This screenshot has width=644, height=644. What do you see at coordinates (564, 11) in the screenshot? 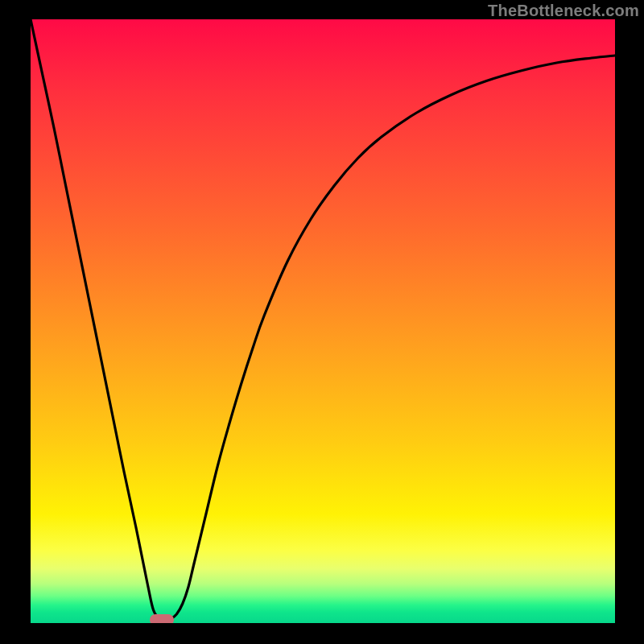
I see `watermark-text: TheBottleneck.com` at bounding box center [564, 11].